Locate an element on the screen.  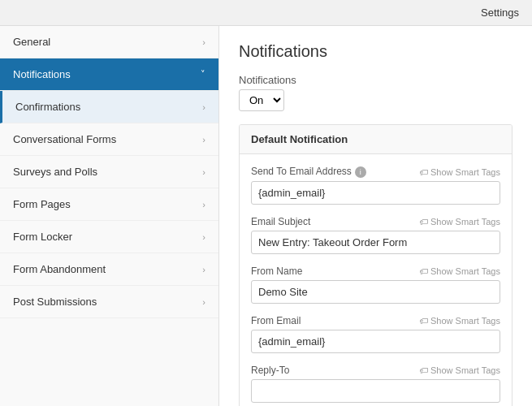
page-title: Notifications is located at coordinates (375, 52).